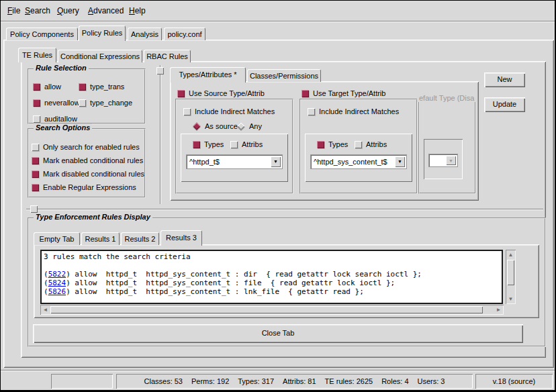 This screenshot has height=392, width=556. What do you see at coordinates (221, 93) in the screenshot?
I see `checkbox-use-source-type: Use Source Type/Attrib` at bounding box center [221, 93].